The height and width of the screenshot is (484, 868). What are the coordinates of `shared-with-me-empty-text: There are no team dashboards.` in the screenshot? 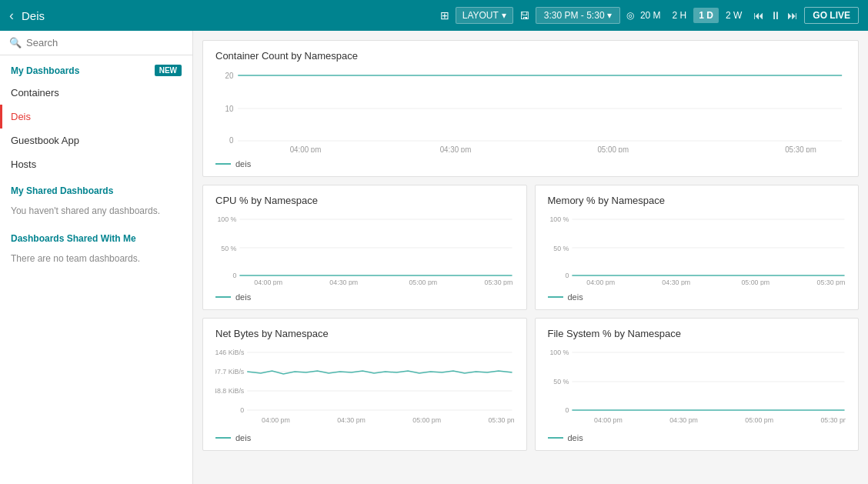 It's located at (96, 260).